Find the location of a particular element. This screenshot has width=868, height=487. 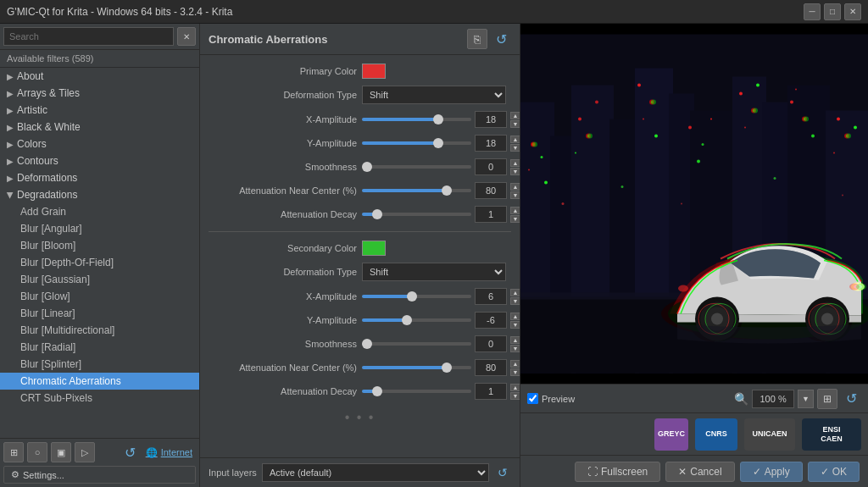

atten-decay-slider is located at coordinates (417, 214).